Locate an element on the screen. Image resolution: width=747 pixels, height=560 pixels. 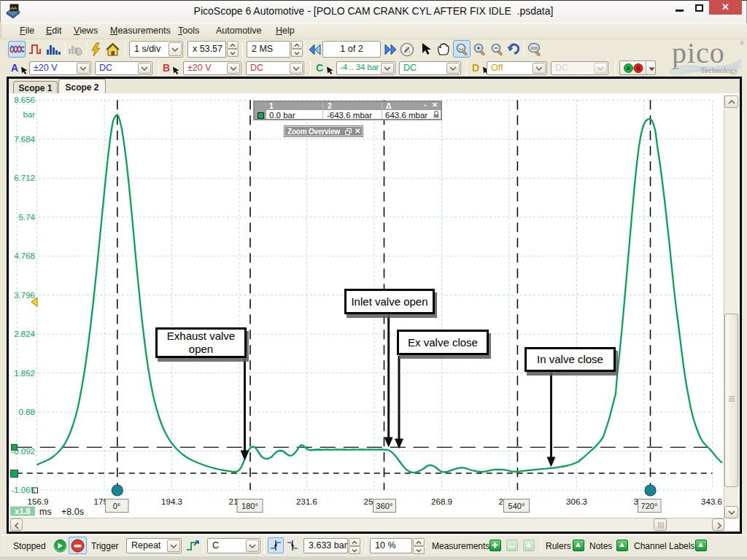
svg-text: 4.768 is located at coordinates (25, 256).